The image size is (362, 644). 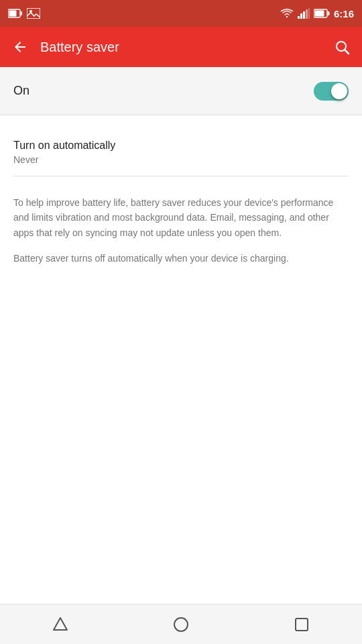 What do you see at coordinates (331, 91) in the screenshot?
I see `battery-saver-toggle` at bounding box center [331, 91].